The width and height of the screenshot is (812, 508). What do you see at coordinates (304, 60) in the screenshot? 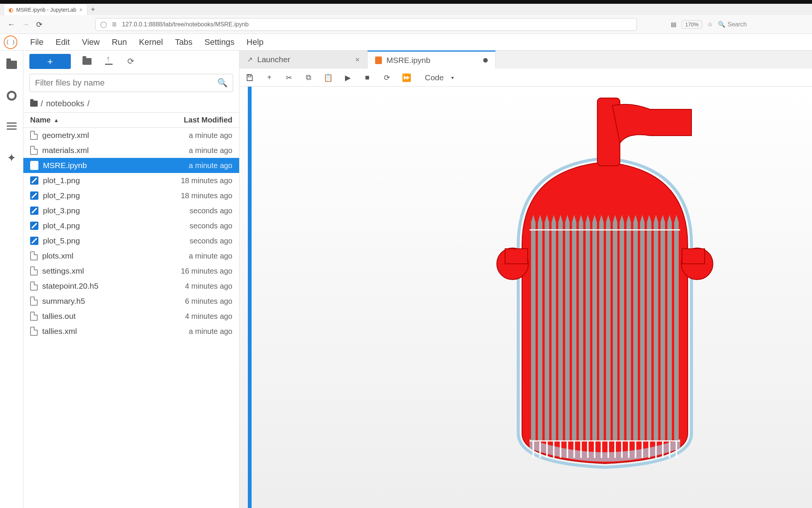
I see `doc-tab-launcher: ↗Launcher×` at bounding box center [304, 60].